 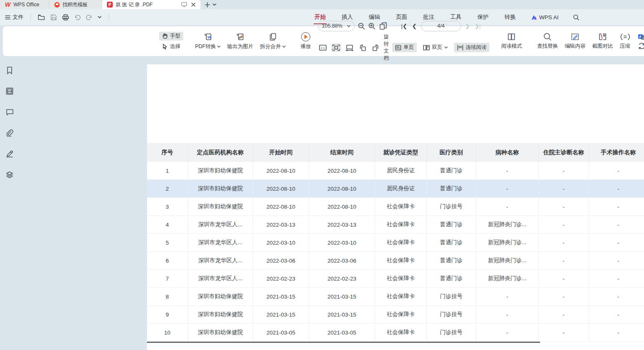 What do you see at coordinates (414, 26) in the screenshot?
I see `prev-page-button: ❮` at bounding box center [414, 26].